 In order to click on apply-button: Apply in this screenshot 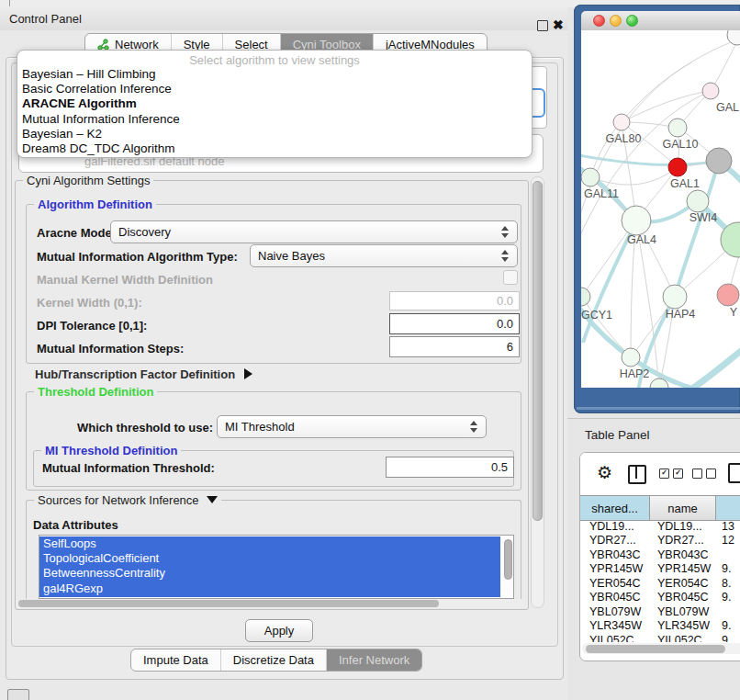, I will do `click(279, 630)`.